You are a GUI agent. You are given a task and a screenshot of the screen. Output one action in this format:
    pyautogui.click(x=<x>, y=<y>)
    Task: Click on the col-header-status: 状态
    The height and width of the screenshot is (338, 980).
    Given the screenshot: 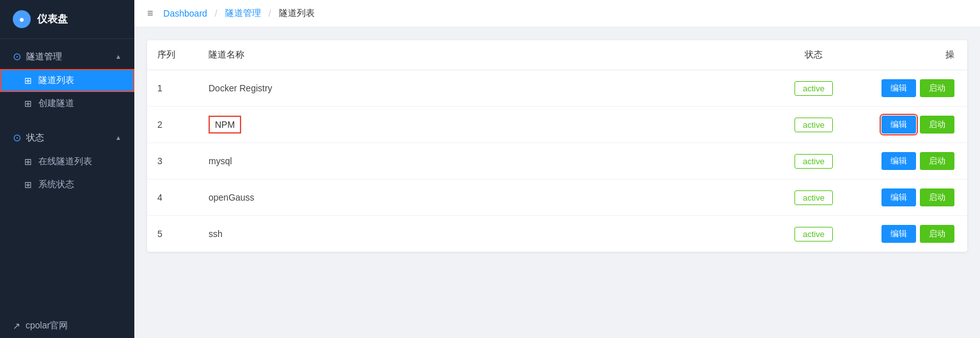 What is the action you would take?
    pyautogui.click(x=814, y=55)
    